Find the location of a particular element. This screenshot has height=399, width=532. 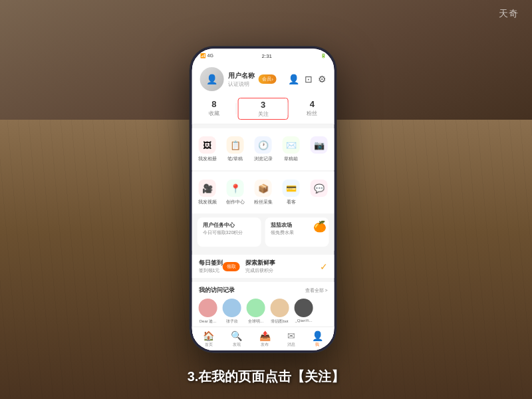

stat-favorites-number: 8 is located at coordinates (214, 104).